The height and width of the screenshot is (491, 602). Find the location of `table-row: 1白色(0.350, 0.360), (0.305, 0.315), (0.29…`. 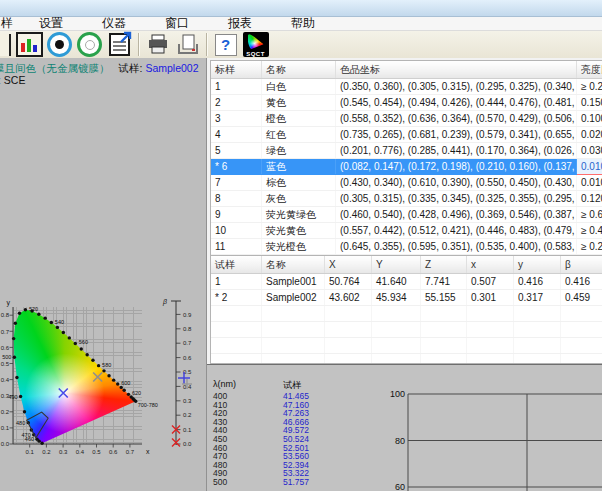

table-row: 1白色(0.350, 0.360), (0.305, 0.315), (0.29… is located at coordinates (406, 87).